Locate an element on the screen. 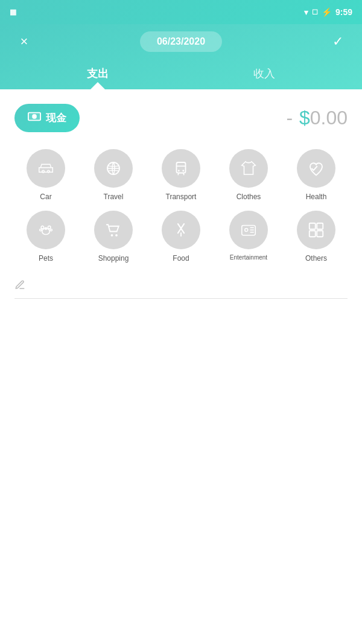 This screenshot has height=644, width=362. cash-amount-row: 现金 - $0.00 is located at coordinates (181, 118).